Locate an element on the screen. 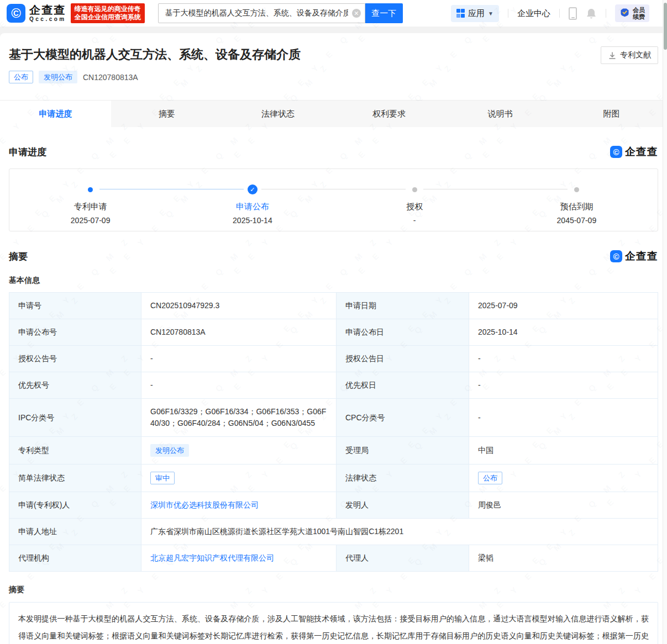 The height and width of the screenshot is (644, 667). basic-info-title: 基本信息 is located at coordinates (334, 281).